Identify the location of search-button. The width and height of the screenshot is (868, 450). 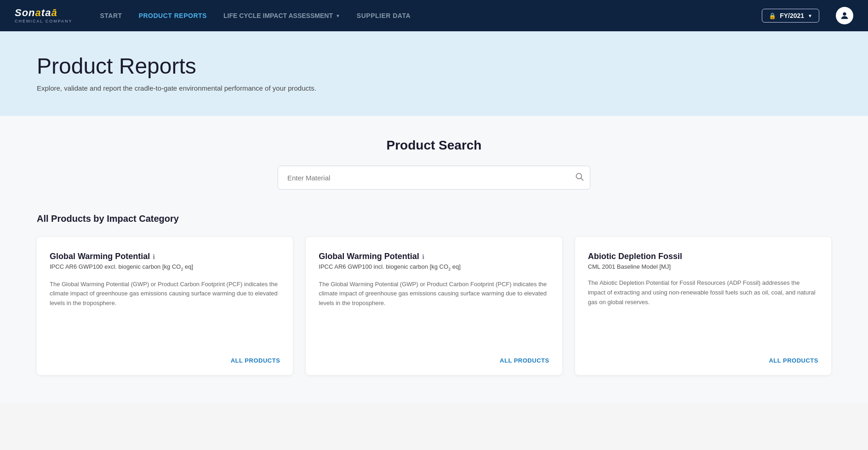
(579, 178).